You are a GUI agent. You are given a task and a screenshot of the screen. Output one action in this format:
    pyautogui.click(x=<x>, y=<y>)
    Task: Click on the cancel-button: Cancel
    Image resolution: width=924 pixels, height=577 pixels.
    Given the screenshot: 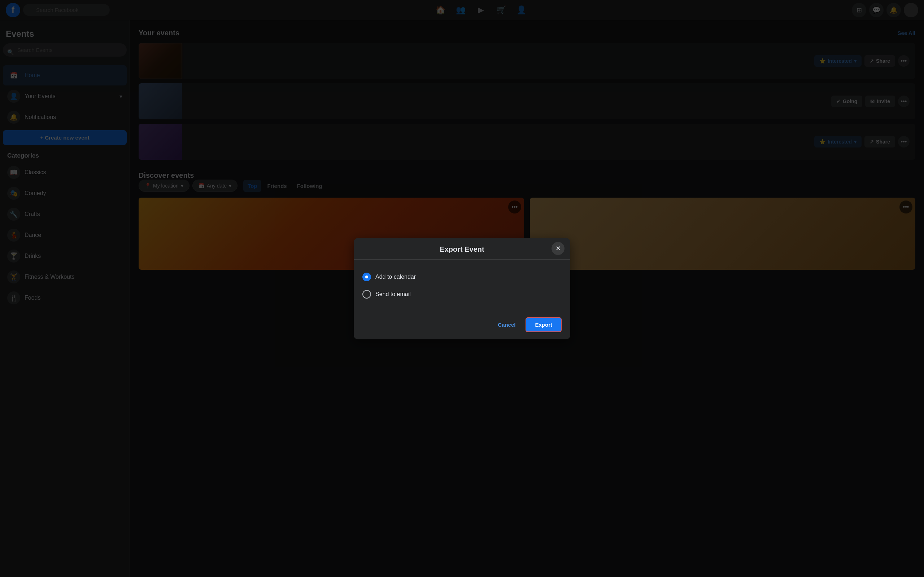 What is the action you would take?
    pyautogui.click(x=506, y=325)
    